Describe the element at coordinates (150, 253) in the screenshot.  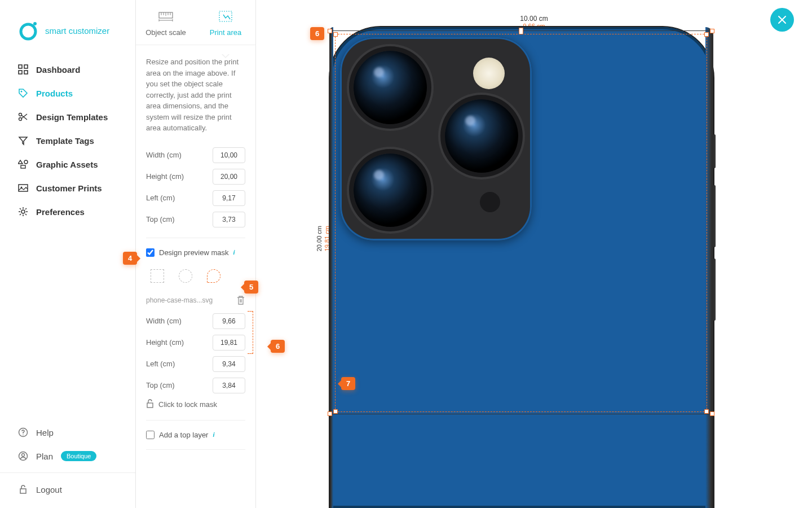
I see `mask-checkbox` at that location.